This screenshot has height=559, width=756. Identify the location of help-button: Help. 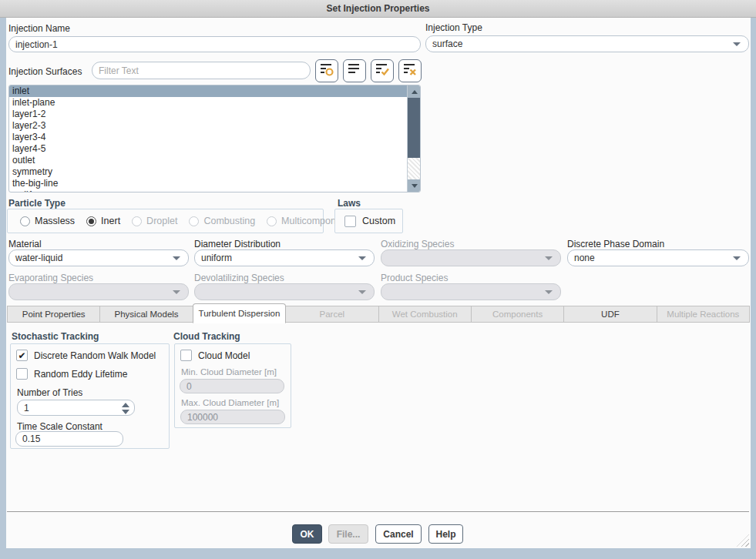
(445, 534).